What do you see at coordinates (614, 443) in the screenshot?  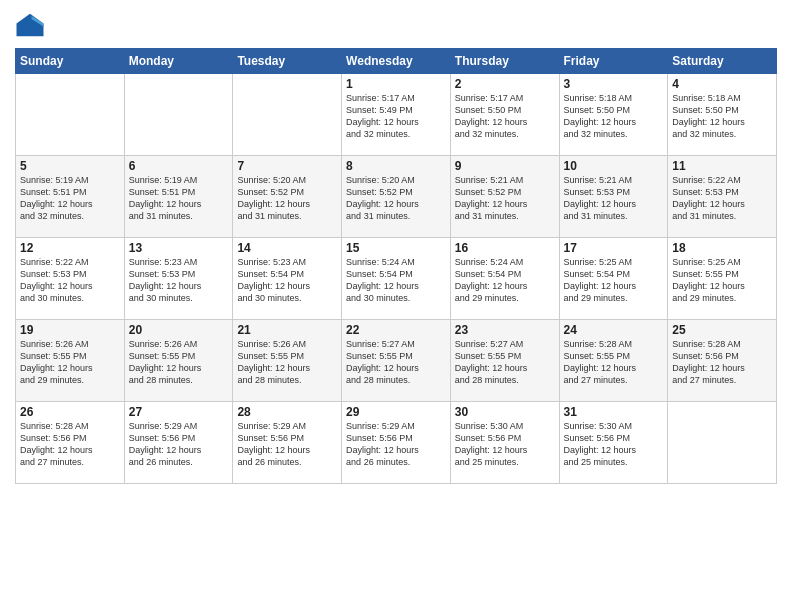 I see `calendar-cell: 31Sunrise: 5:30 AMSunset: 5:56 PMDayligh…` at bounding box center [614, 443].